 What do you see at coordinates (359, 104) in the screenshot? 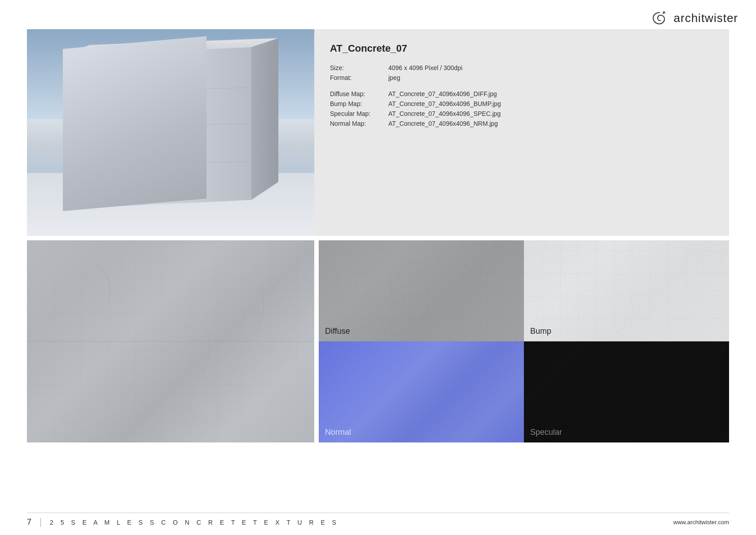
I see `bump-label: Bump Map:` at bounding box center [359, 104].